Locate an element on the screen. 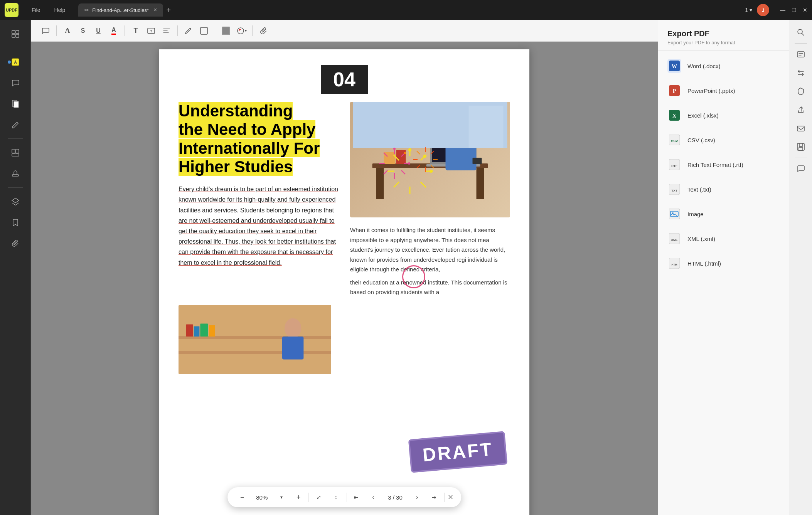 The width and height of the screenshot is (812, 515). tab-edit-icon: ✏ is located at coordinates (87, 10).